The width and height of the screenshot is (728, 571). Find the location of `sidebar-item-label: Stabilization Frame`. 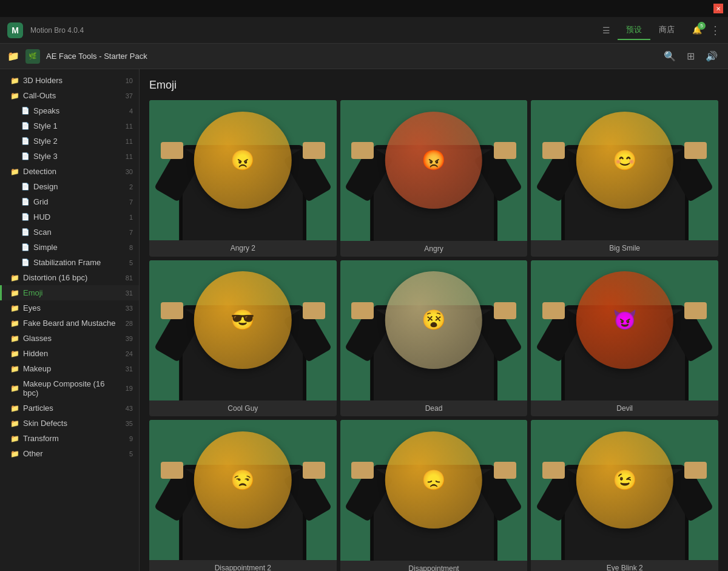

sidebar-item-label: Stabilization Frame is located at coordinates (79, 262).